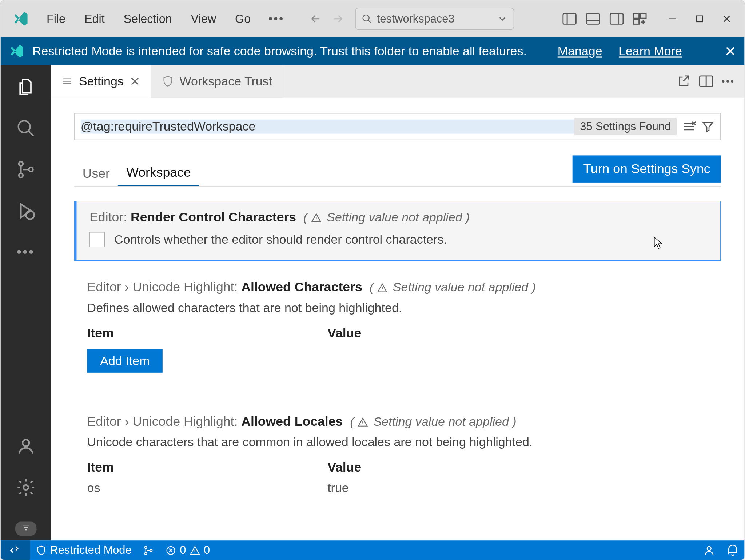  Describe the element at coordinates (689, 127) in the screenshot. I see `clear-search-icon` at that location.